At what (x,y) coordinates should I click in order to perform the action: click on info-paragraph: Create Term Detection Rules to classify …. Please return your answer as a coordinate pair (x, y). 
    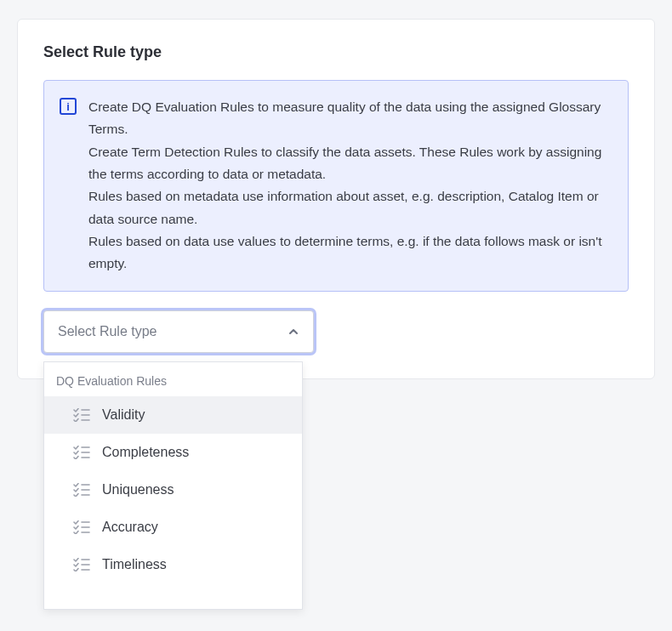
    Looking at the image, I should click on (350, 163).